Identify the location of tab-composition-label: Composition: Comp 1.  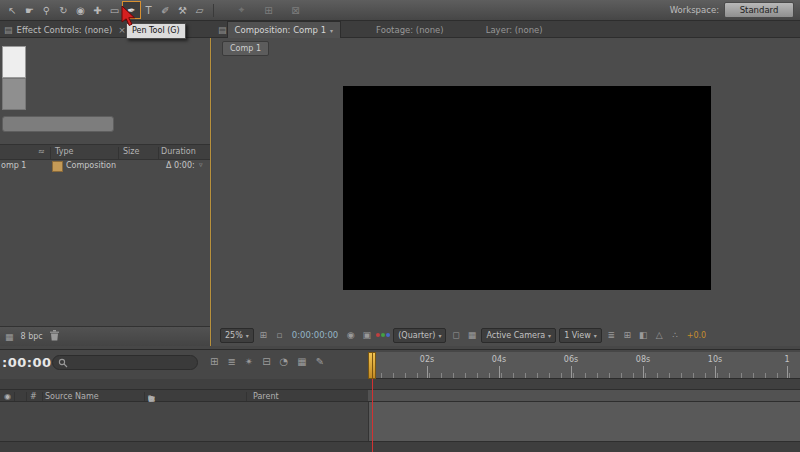
(281, 30).